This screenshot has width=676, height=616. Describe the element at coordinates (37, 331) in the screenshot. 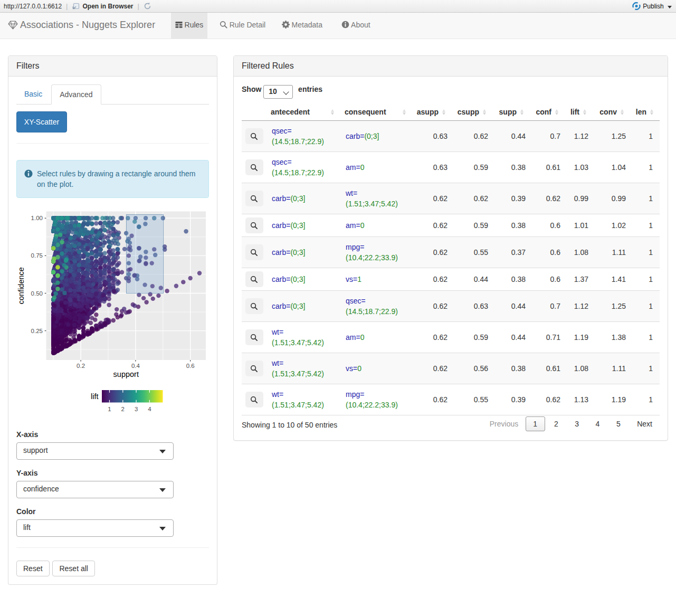

I see `svg-text: 0.25` at that location.